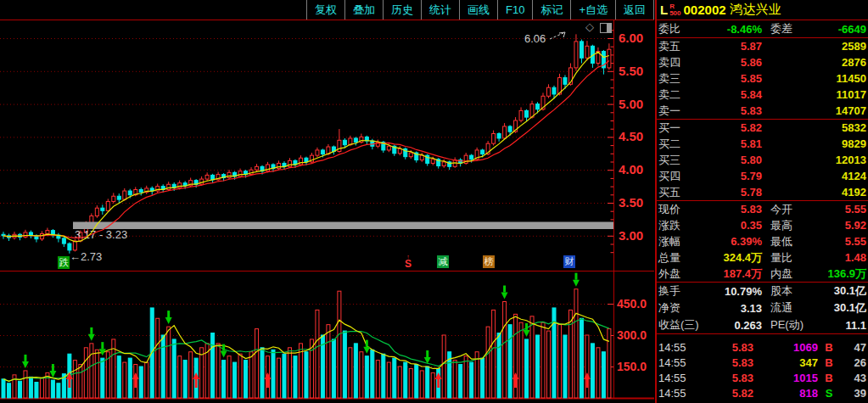  What do you see at coordinates (631, 136) in the screenshot?
I see `svg-text: 4.50` at bounding box center [631, 136].